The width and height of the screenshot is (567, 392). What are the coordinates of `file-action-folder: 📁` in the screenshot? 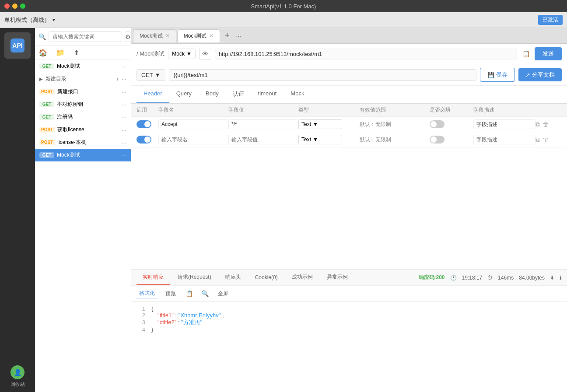 It's located at (60, 52).